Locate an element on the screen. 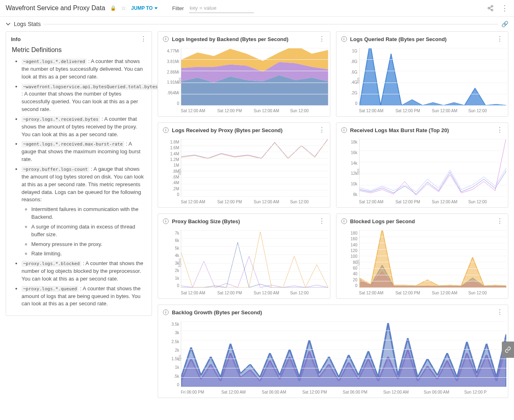  metric-code: ~agent.logs.*.received.max-burst-rate is located at coordinates (73, 144).